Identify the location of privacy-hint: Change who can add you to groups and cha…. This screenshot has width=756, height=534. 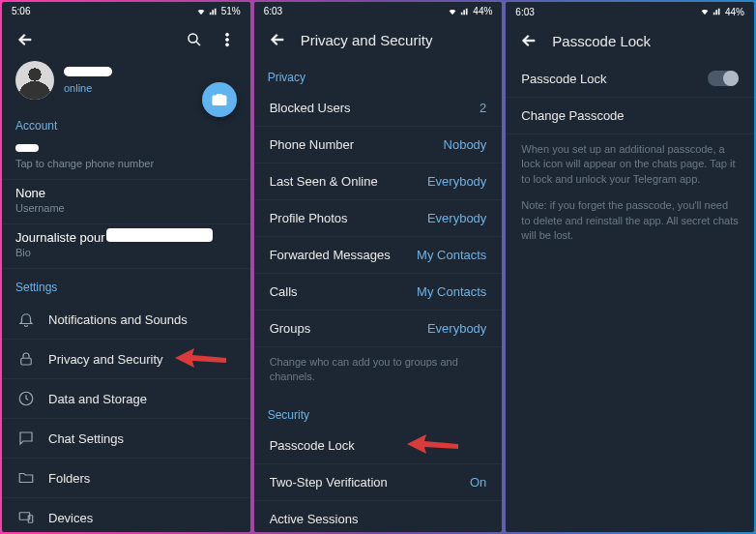
(379, 371).